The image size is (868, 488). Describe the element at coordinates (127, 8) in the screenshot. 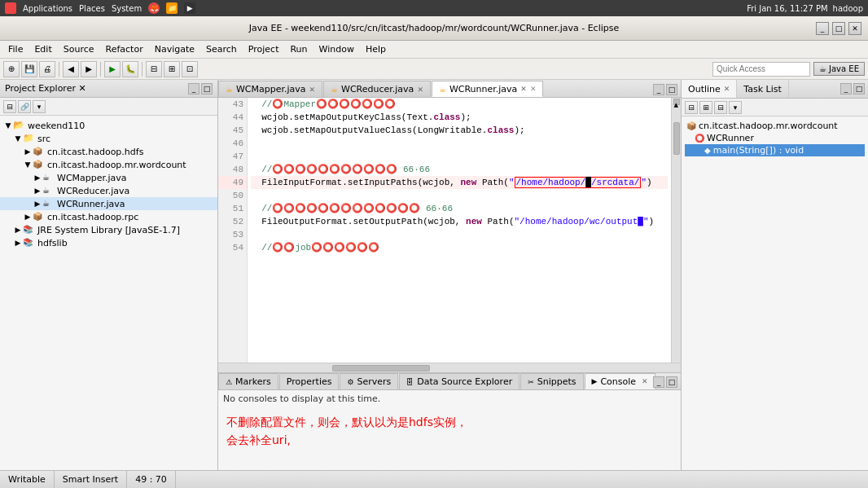

I see `system-menu: System` at that location.